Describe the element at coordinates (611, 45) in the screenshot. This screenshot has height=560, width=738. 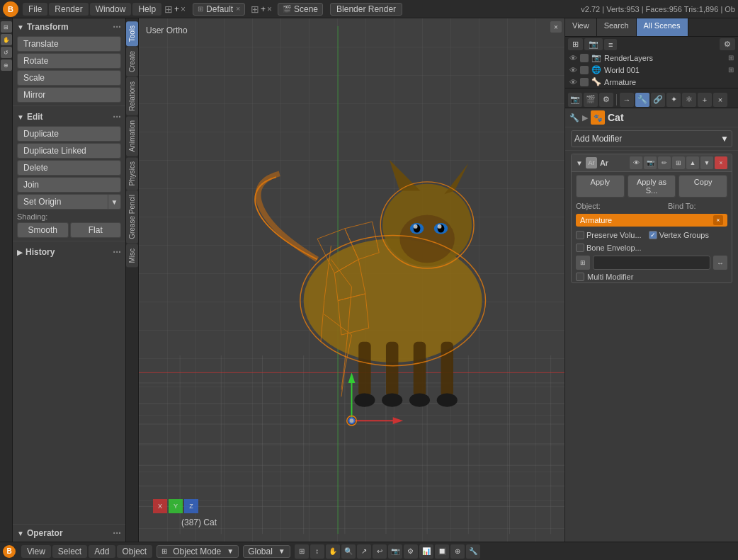
I see `browser-toolbar-btn-3: ≡` at that location.